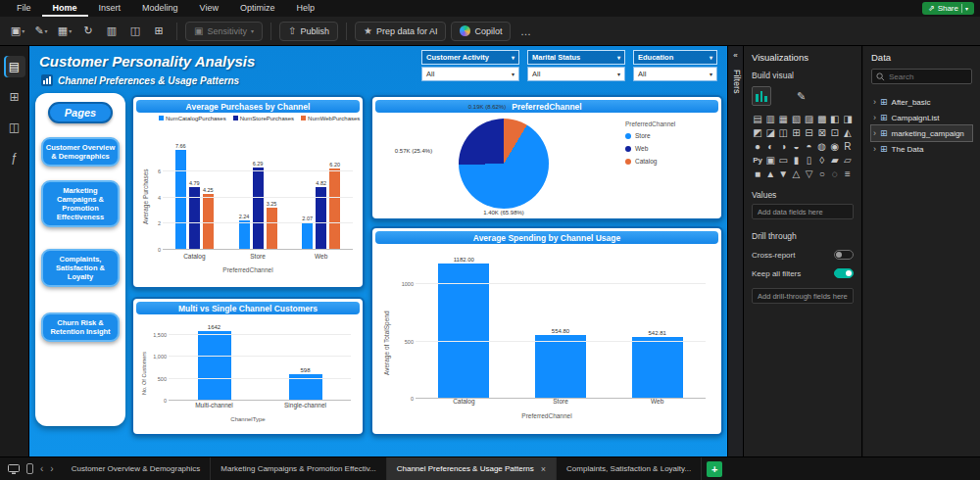 The image size is (980, 480). I want to click on page-tab: Complaints, Satisfaction & Loyalty..., so click(629, 468).